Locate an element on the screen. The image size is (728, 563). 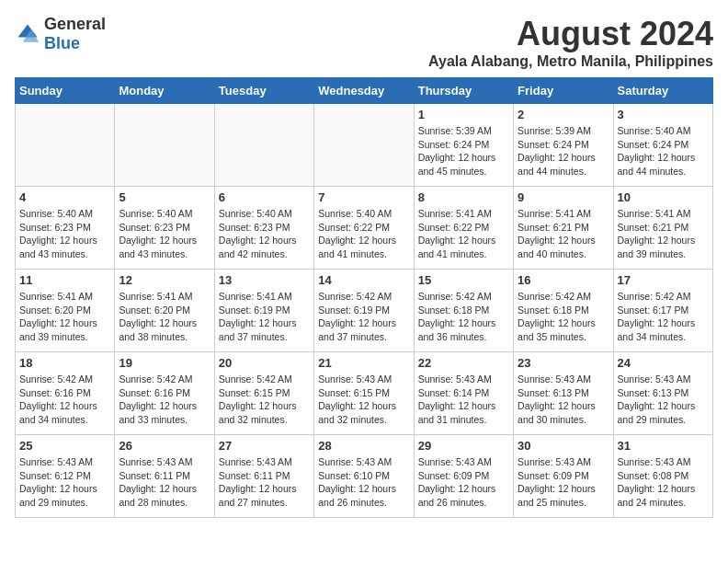
day-info: Sunrise: 5:42 AM Sunset: 6:18 PM Dayligh… is located at coordinates (563, 316).